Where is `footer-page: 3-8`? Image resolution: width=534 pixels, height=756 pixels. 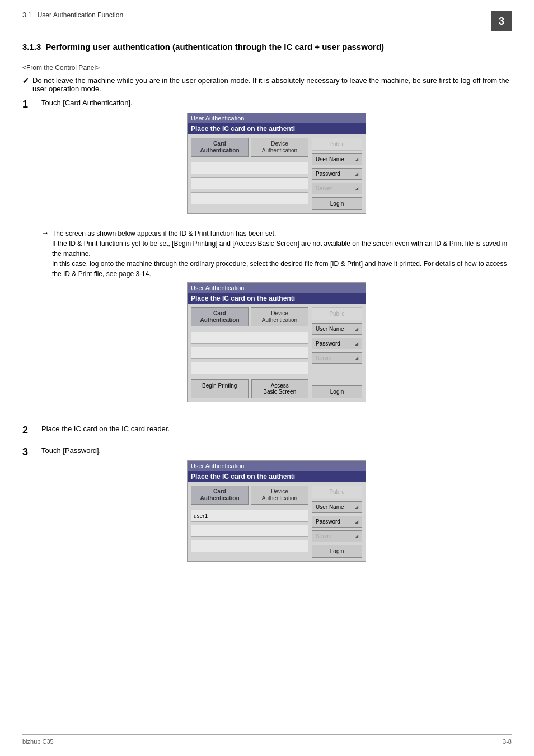
footer-page: 3-8 is located at coordinates (507, 741).